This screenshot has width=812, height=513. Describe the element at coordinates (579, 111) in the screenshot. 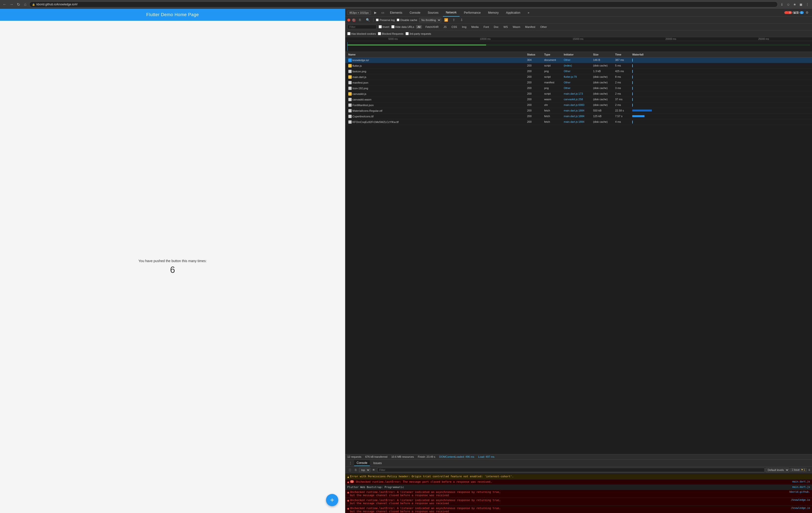

I see `table-row: MaterialIcons-Regular.otf 200 fetch main…` at that location.